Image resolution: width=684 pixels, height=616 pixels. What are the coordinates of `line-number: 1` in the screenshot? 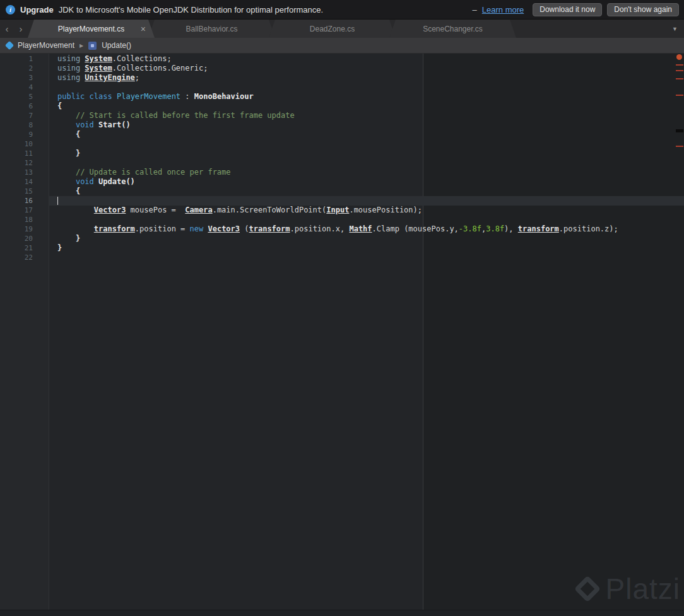 It's located at (16, 59).